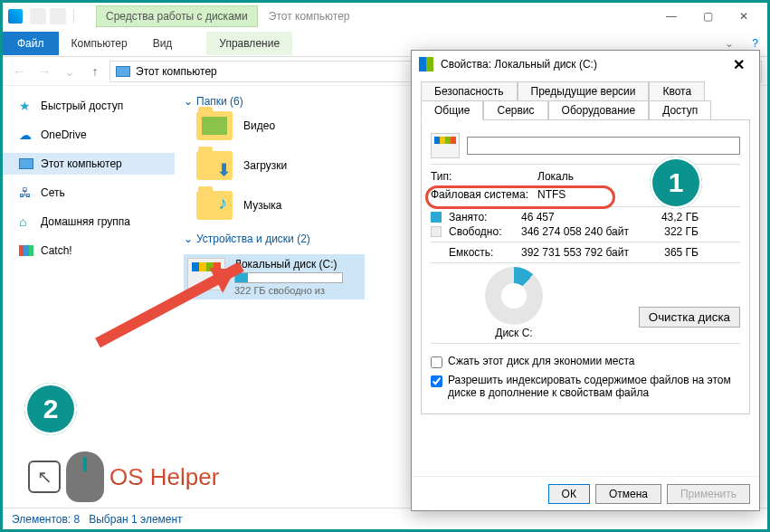 The image size is (770, 532). What do you see at coordinates (177, 16) in the screenshot?
I see `ribbon-context-title: Средства работы с дисками` at bounding box center [177, 16].